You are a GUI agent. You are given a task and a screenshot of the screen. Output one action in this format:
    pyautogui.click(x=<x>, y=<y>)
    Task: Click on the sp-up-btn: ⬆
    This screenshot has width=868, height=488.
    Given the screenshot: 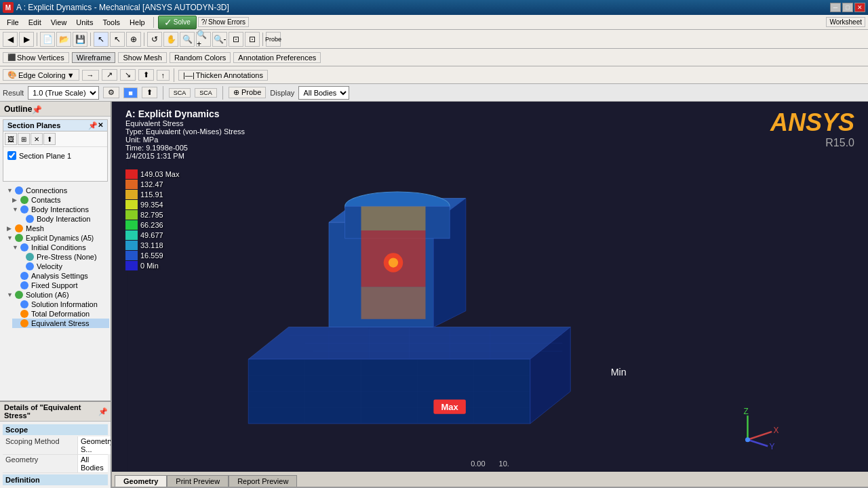 What is the action you would take?
    pyautogui.click(x=50, y=139)
    